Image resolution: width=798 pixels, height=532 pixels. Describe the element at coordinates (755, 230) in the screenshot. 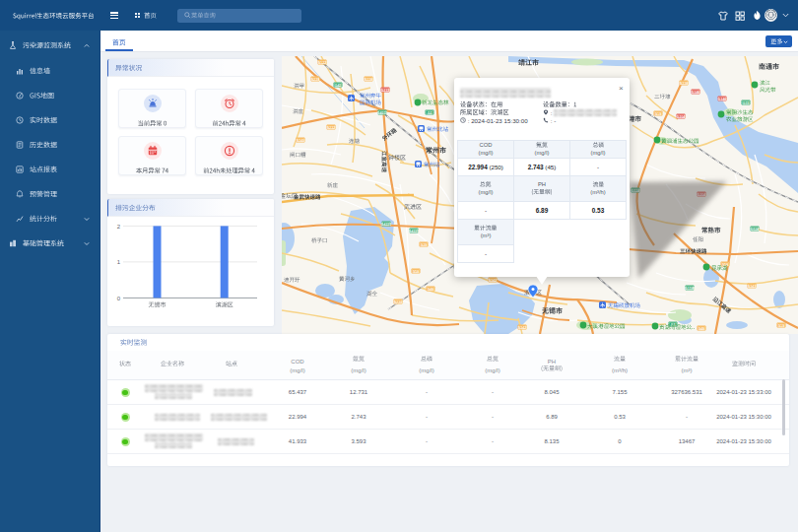

I see `svg-text: G524` at that location.